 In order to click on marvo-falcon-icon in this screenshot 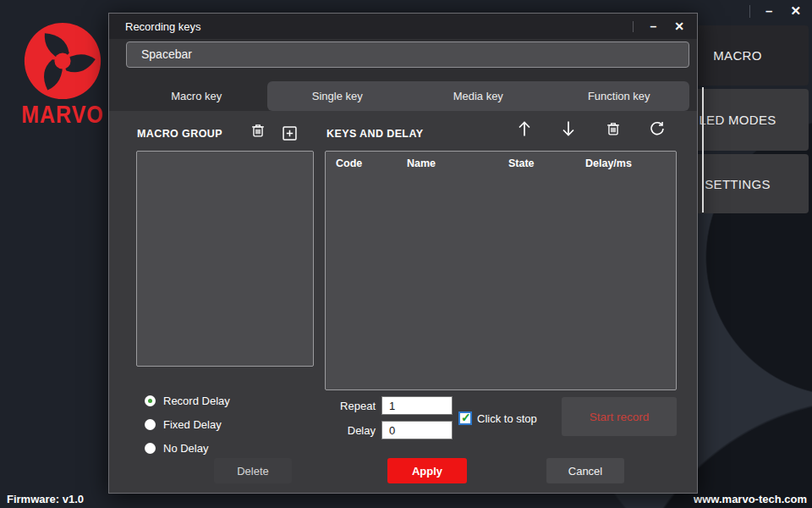, I will do `click(63, 61)`.